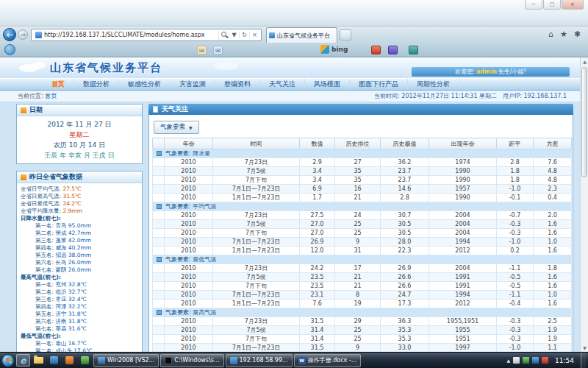  I want to click on nav-item-3: 敏感性分析, so click(145, 84).